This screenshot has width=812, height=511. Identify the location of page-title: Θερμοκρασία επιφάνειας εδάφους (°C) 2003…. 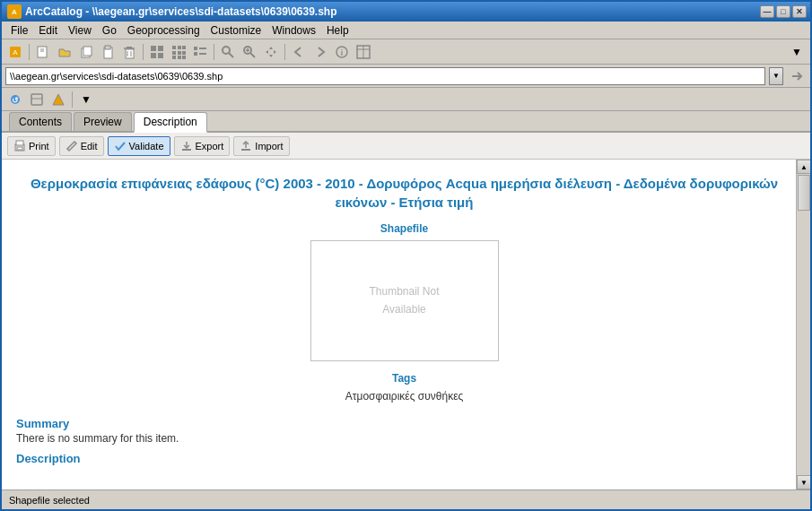
(404, 193).